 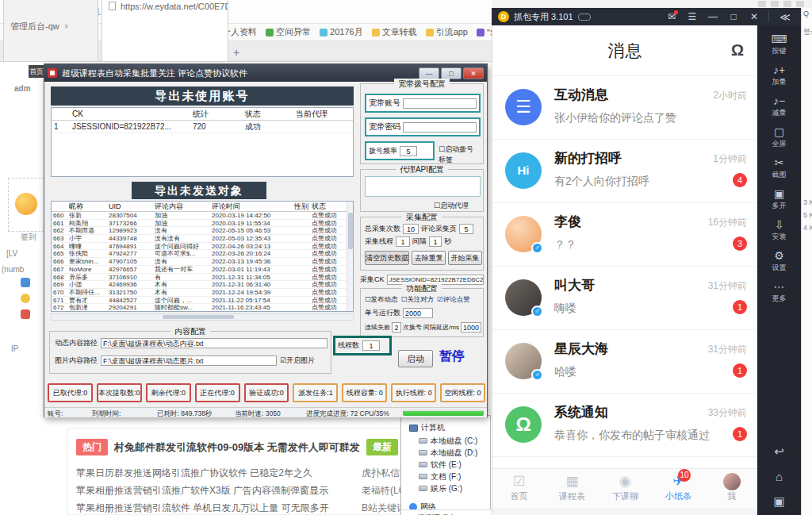 I want to click on vertical-scrollbar, so click(x=350, y=256).